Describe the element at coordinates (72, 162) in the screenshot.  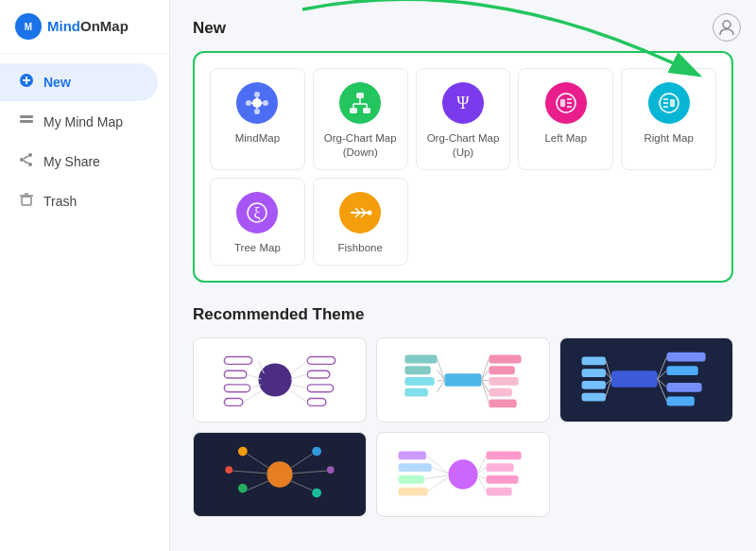
I see `sidebar-my-share-label: My Share` at that location.